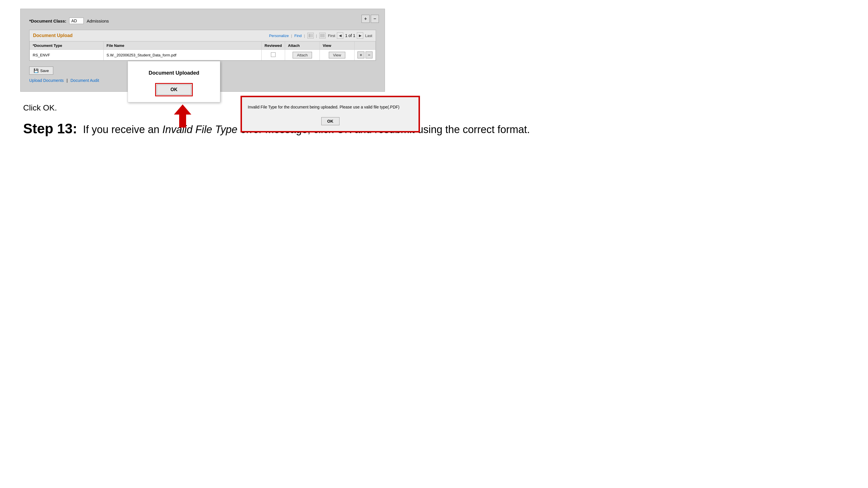 The height and width of the screenshot is (488, 868). What do you see at coordinates (36, 71) in the screenshot?
I see `save-icon: 💾` at bounding box center [36, 71].